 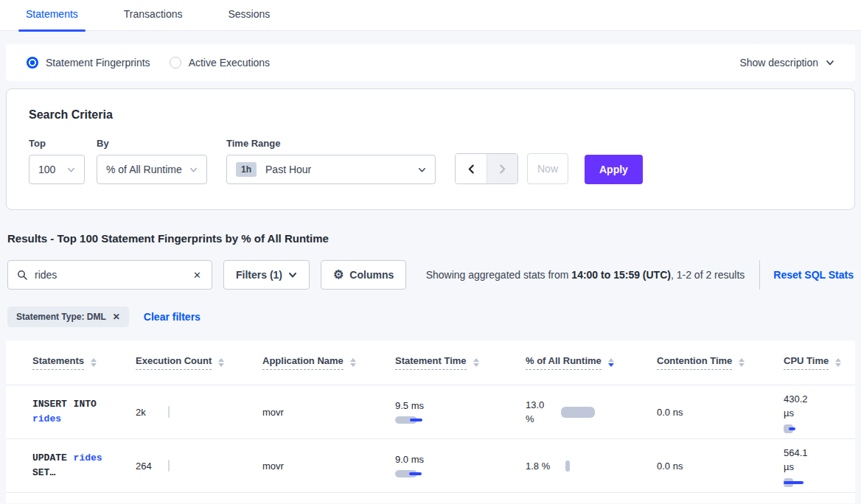 What do you see at coordinates (720, 363) in the screenshot?
I see `column-header-contention-time: Contention Time` at bounding box center [720, 363].